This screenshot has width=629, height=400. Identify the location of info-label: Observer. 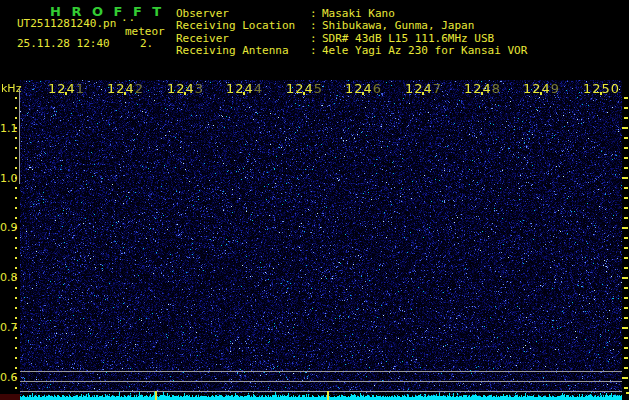
(202, 14).